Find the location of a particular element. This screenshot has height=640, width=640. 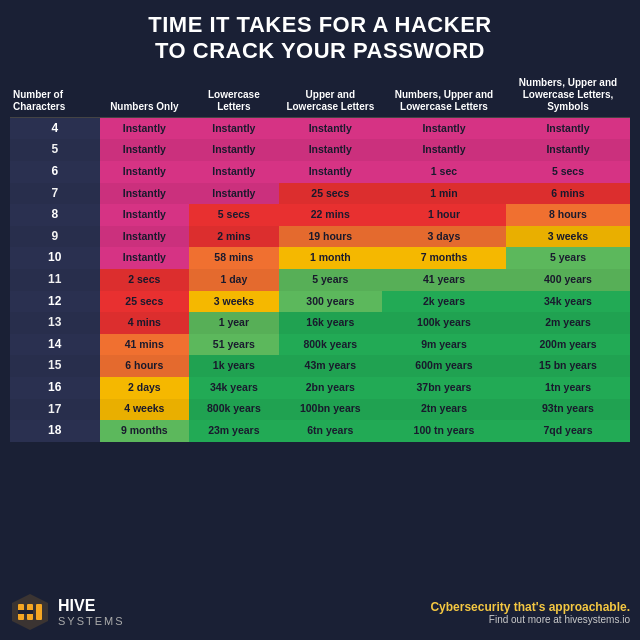

col-header-numsym: Numbers, Upper and Lowercase Letters, Sy… is located at coordinates (568, 96).